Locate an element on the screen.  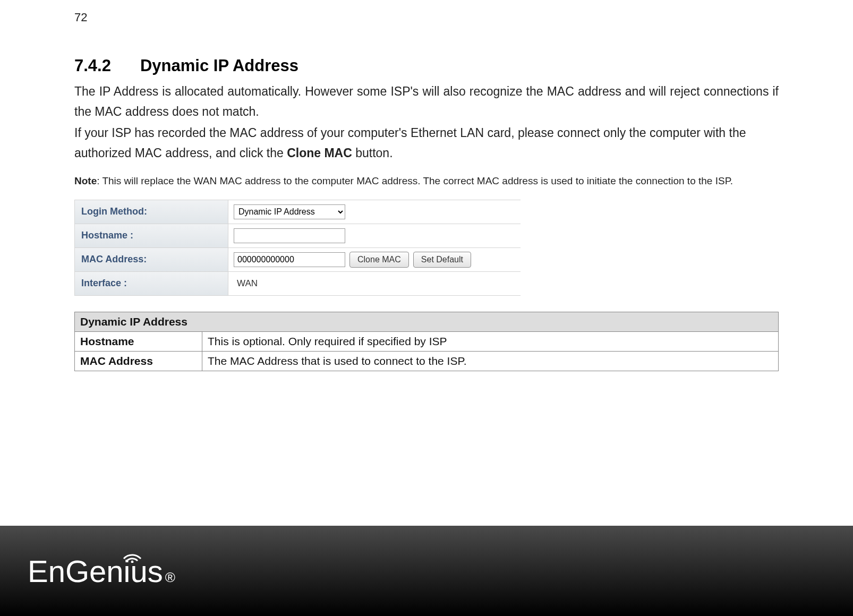
note-label: Note is located at coordinates (86, 181).